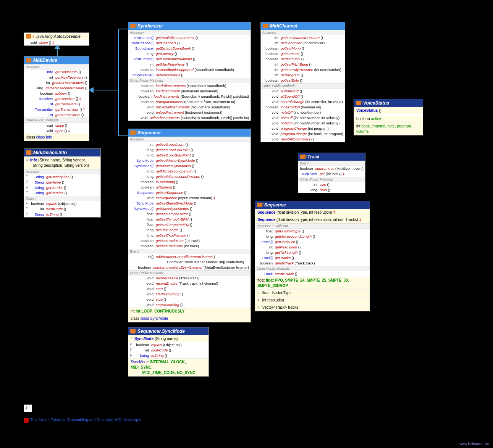 Image resolution: width=493 pixels, height=448 pixels. Describe the element at coordinates (57, 43) in the screenshot. I see `method-row: voidclose () ‡` at that location.